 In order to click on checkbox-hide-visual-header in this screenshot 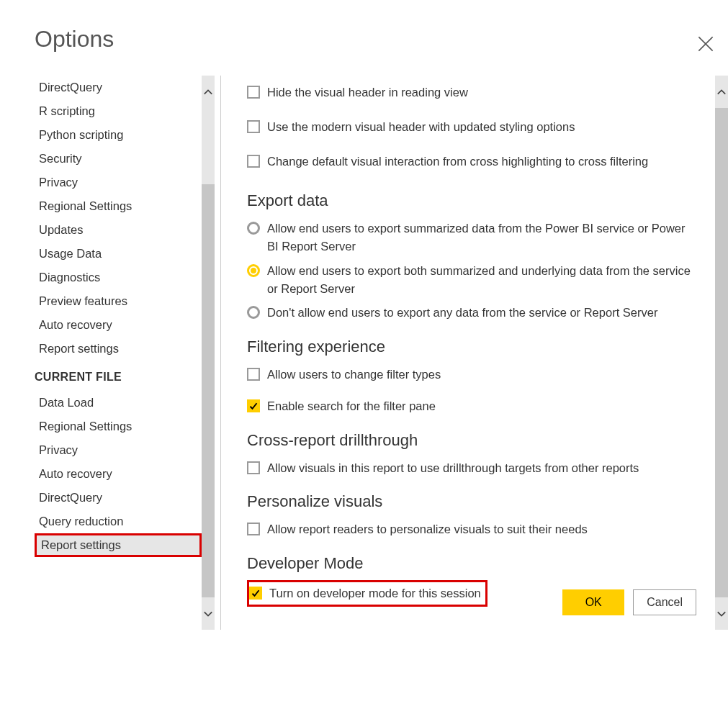, I will do `click(253, 92)`.